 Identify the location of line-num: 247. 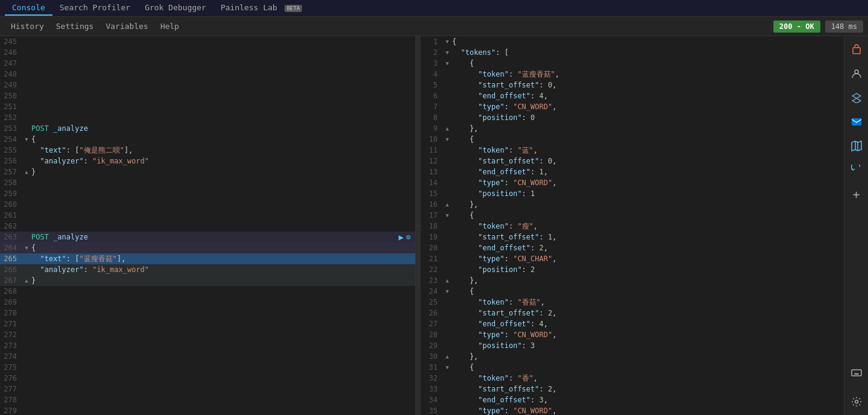
(11, 63).